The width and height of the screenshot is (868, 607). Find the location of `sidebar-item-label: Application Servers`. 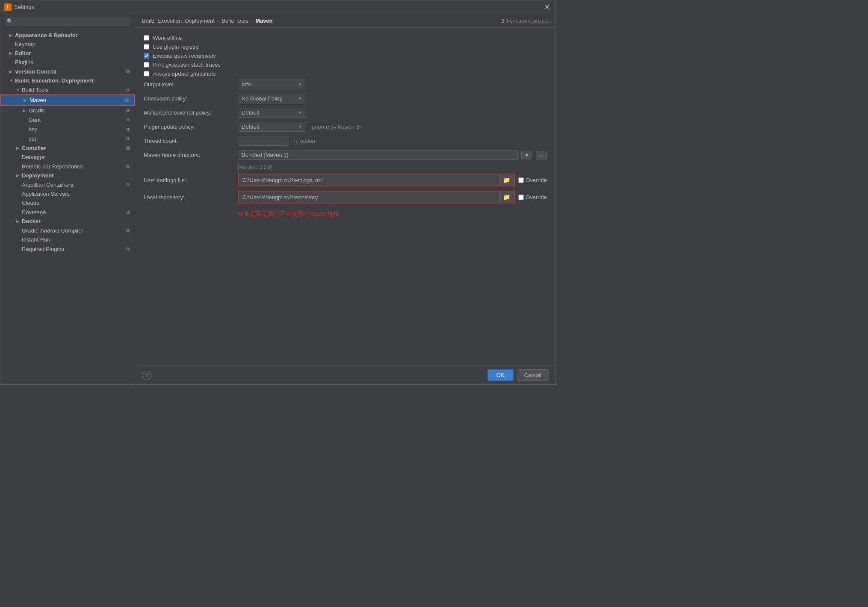

sidebar-item-label: Application Servers is located at coordinates (77, 194).